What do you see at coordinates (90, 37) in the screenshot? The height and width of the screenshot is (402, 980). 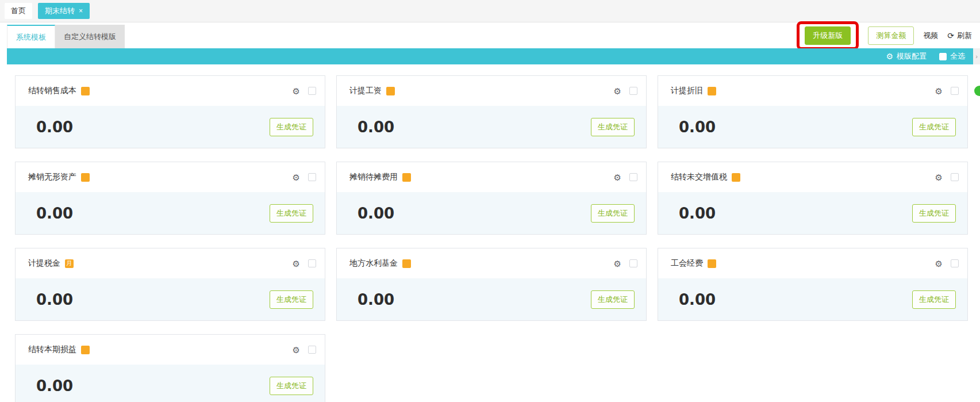 I see `tab-custom-template: 自定义结转模版` at bounding box center [90, 37].